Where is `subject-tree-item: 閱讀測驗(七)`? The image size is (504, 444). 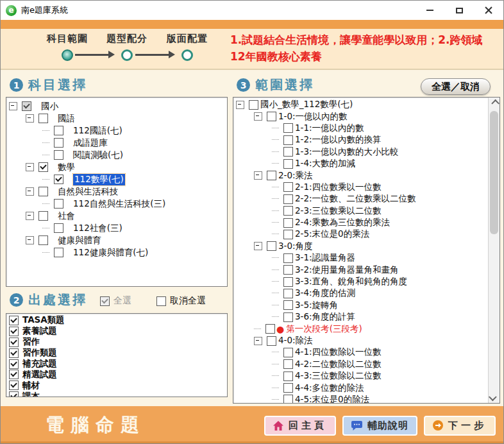 subject-tree-item: 閱讀測驗(七) is located at coordinates (117, 155).